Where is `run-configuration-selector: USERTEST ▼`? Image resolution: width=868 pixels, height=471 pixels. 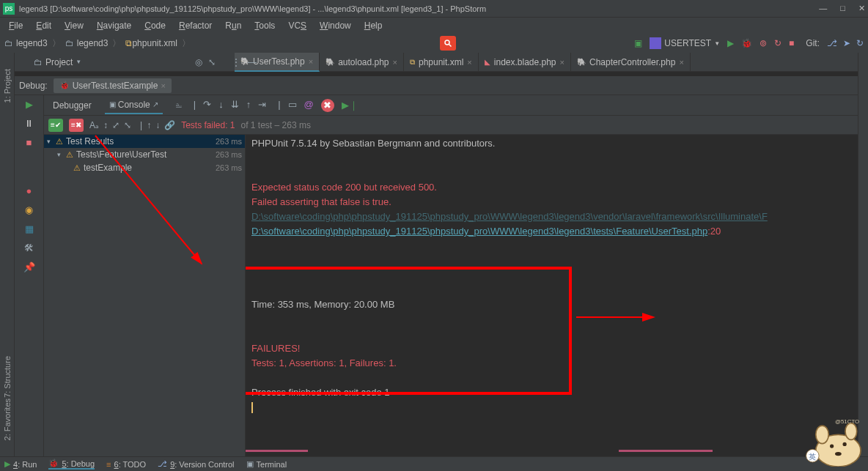 run-configuration-selector: USERTEST ▼ is located at coordinates (685, 43).